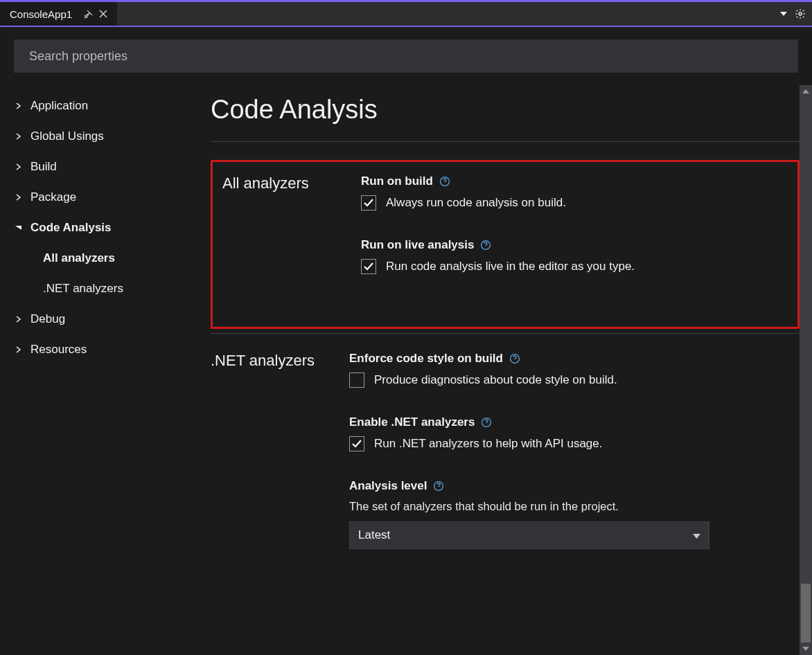 The height and width of the screenshot is (655, 812). What do you see at coordinates (67, 136) in the screenshot?
I see `sidebar-item-label: Global Usings` at bounding box center [67, 136].